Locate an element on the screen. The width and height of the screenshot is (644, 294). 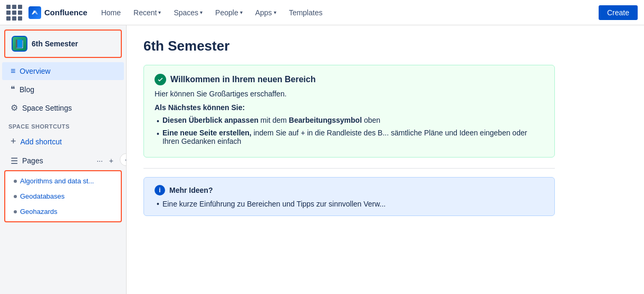
space-name: 6th Semester is located at coordinates (55, 44).